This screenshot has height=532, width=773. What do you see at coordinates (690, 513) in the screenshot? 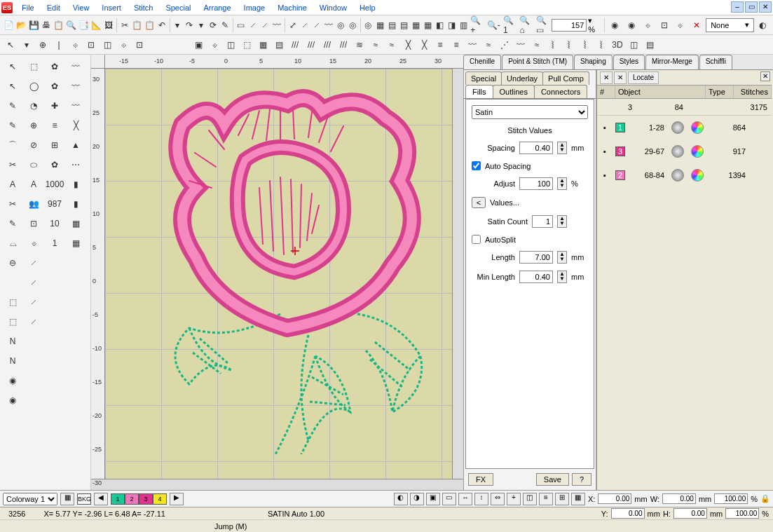
I see `h-input` at bounding box center [690, 513].